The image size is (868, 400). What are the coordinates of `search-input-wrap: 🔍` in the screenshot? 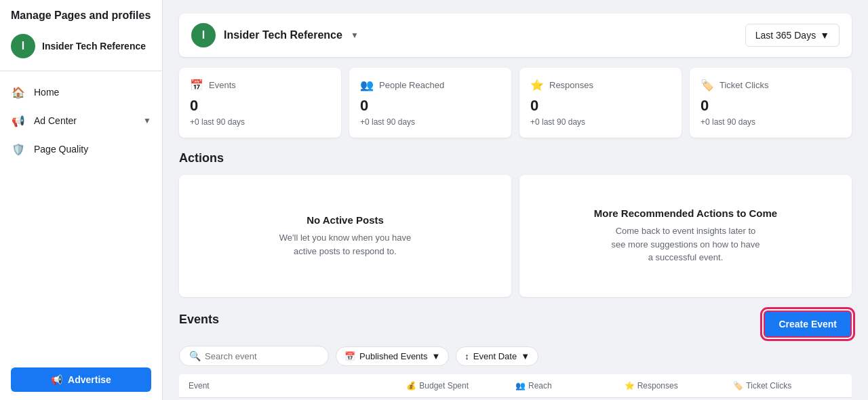 It's located at (254, 356).